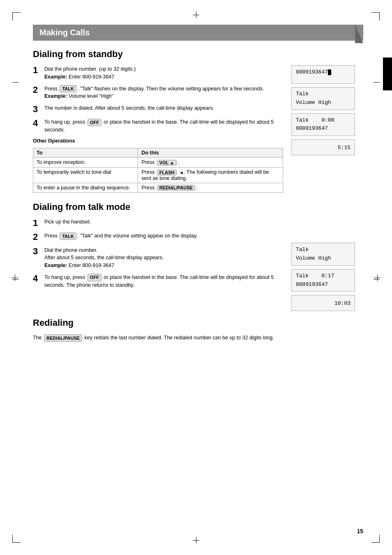 The image size is (392, 555). What do you see at coordinates (323, 99) in the screenshot?
I see `lcd-display-2: TalkVolume High` at bounding box center [323, 99].